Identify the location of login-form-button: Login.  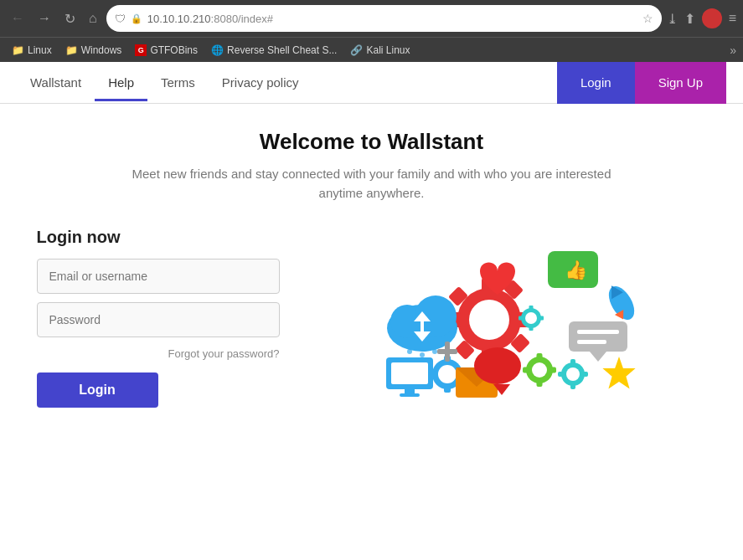
(97, 390).